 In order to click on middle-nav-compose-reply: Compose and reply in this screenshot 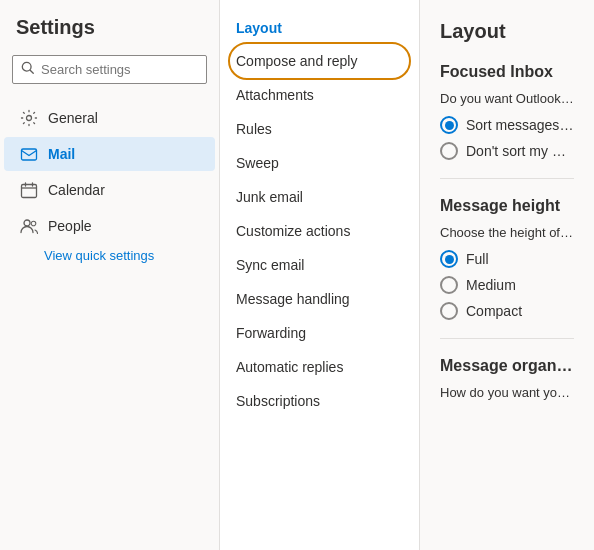, I will do `click(320, 61)`.